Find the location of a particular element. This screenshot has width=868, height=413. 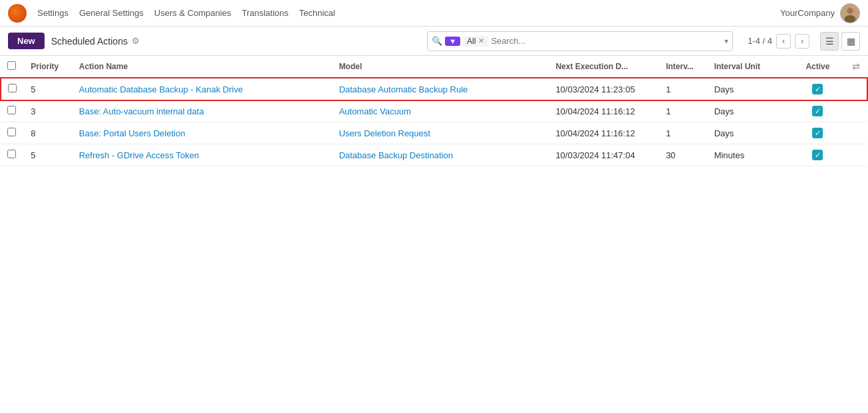

row-action-name: Base: Portal Users Deletion is located at coordinates (202, 133).